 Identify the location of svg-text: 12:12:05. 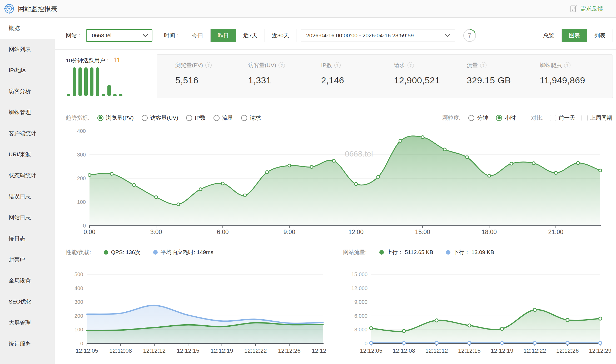
(371, 351).